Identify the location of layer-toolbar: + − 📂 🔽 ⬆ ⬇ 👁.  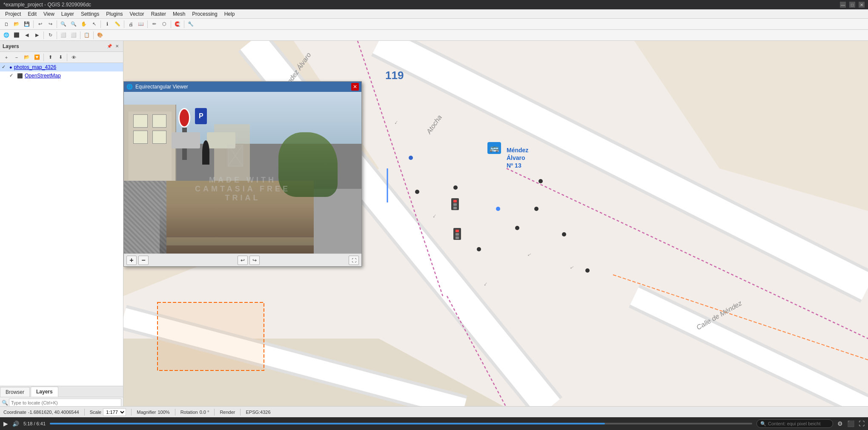
(61, 57).